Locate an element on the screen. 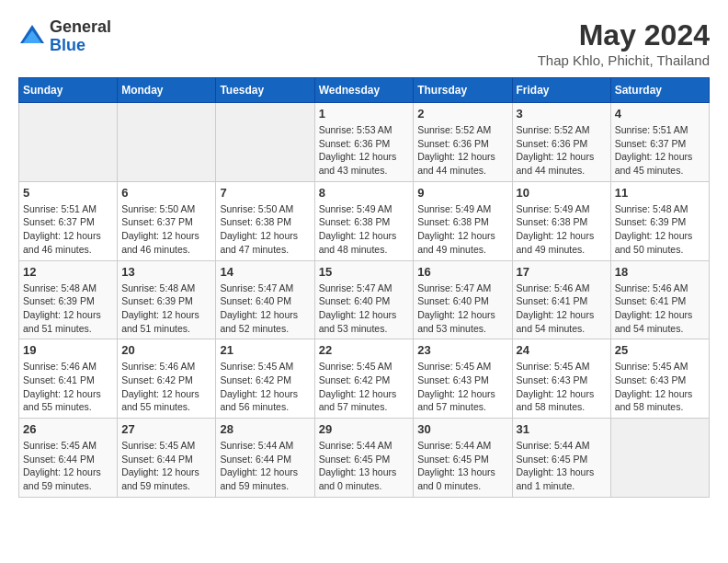  day-info: Sunrise: 5:45 AMSunset: 6:42 PMDaylight:… is located at coordinates (265, 386).